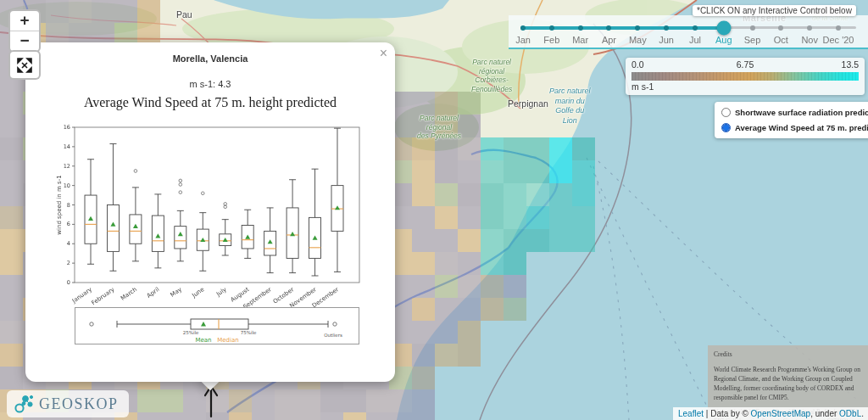 The height and width of the screenshot is (420, 868). Describe the element at coordinates (643, 87) in the screenshot. I see `colorbar-unit: m s-1` at that location.